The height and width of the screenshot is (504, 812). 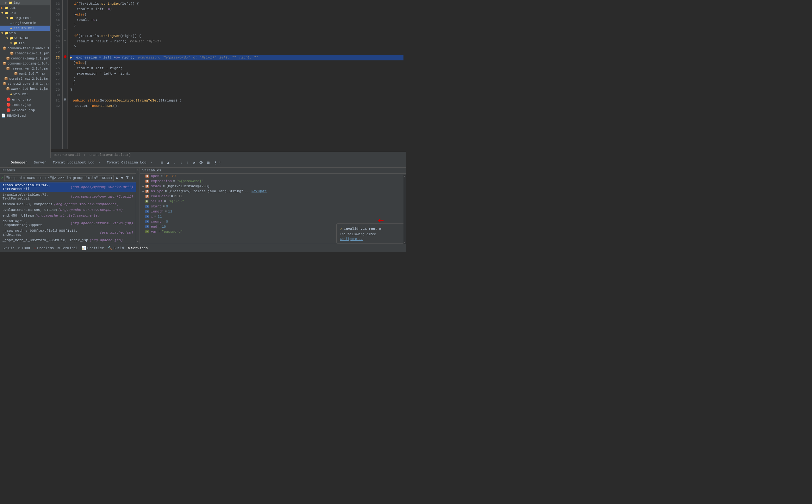 I want to click on frame-item-2: findValue:303, Component (org.apache.str…, so click(x=68, y=204).